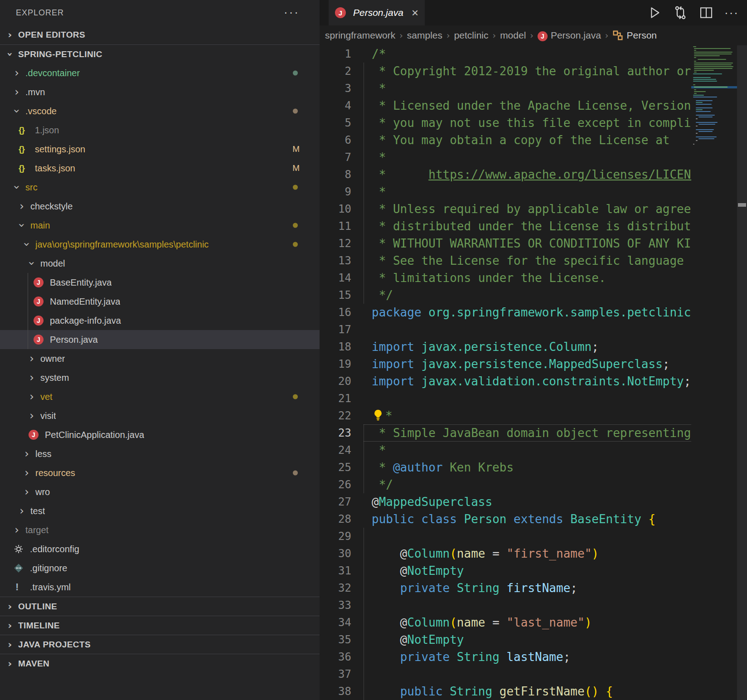 The width and height of the screenshot is (747, 700). What do you see at coordinates (335, 571) in the screenshot?
I see `line-number: 31` at bounding box center [335, 571].